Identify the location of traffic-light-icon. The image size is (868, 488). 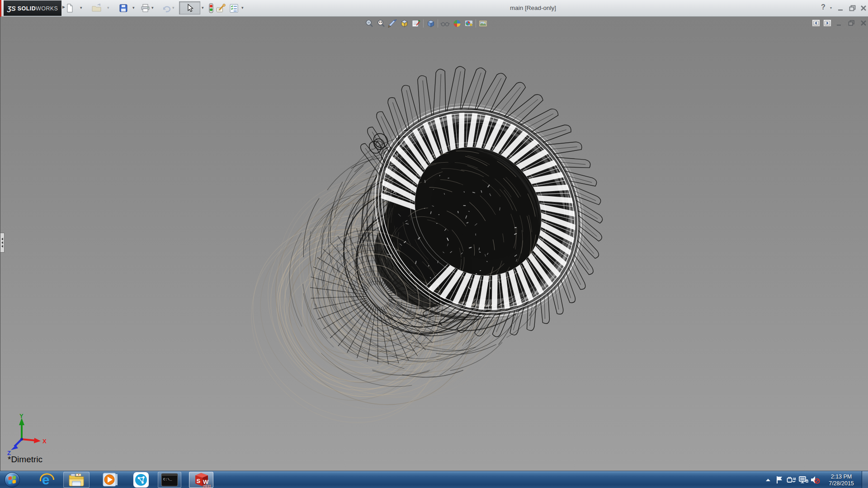
(211, 8).